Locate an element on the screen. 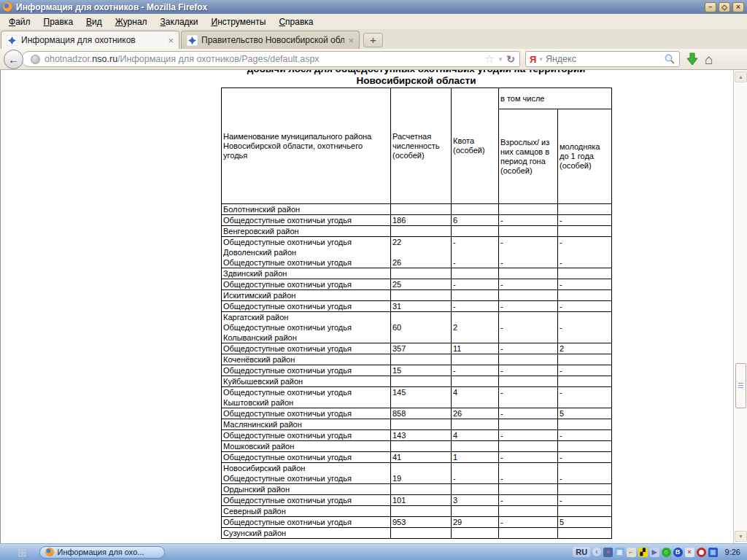 The image size is (747, 560). vertical-scrollbar: ▲ ▼ is located at coordinates (740, 306).